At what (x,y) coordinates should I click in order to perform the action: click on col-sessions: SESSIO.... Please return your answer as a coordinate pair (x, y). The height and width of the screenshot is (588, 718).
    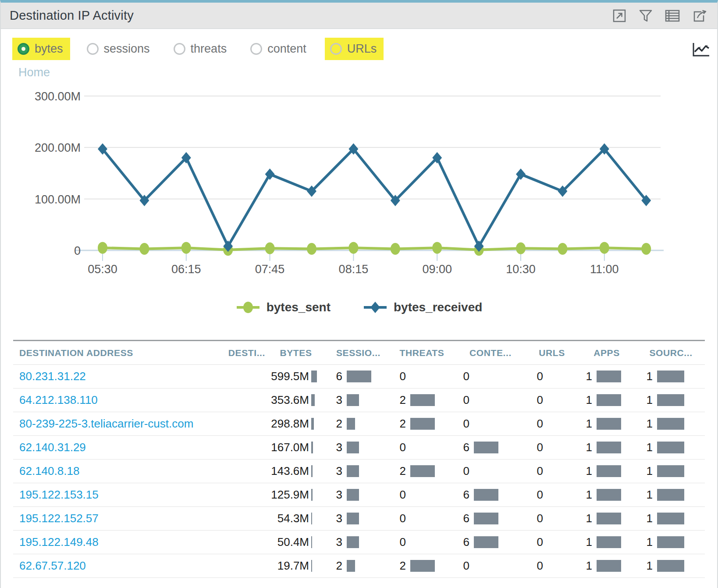
    Looking at the image, I should click on (359, 353).